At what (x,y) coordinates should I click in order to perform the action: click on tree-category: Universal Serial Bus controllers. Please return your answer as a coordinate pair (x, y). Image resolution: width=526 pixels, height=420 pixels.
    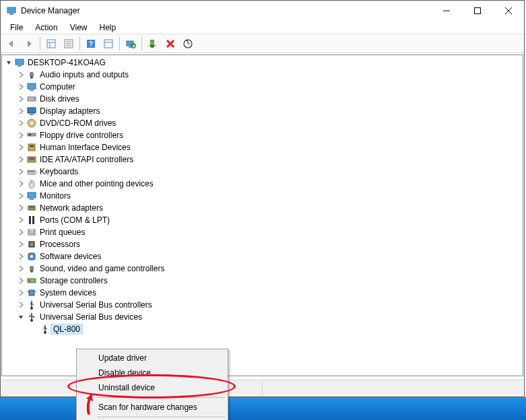
    Looking at the image, I should click on (263, 305).